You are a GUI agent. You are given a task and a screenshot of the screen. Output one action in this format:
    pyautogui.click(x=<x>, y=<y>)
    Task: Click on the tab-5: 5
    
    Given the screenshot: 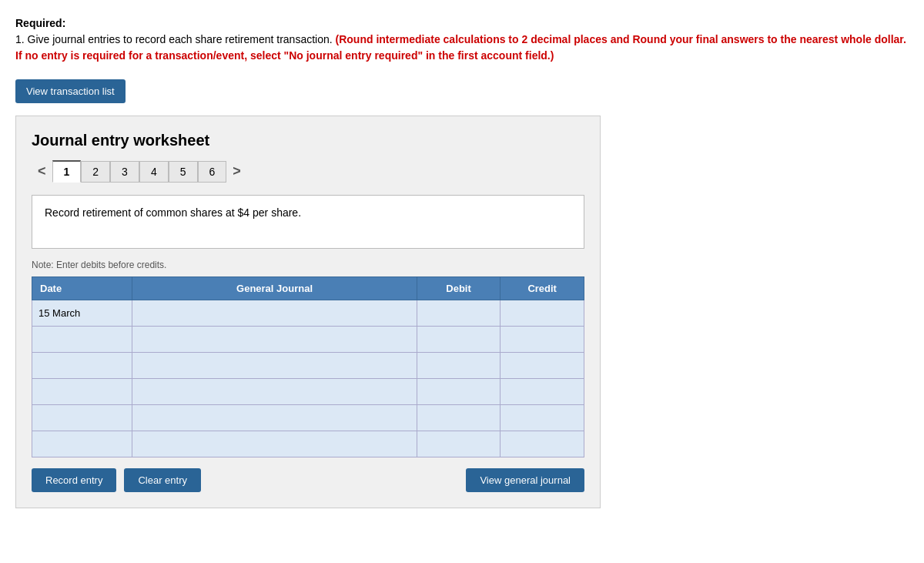 What is the action you would take?
    pyautogui.click(x=183, y=172)
    